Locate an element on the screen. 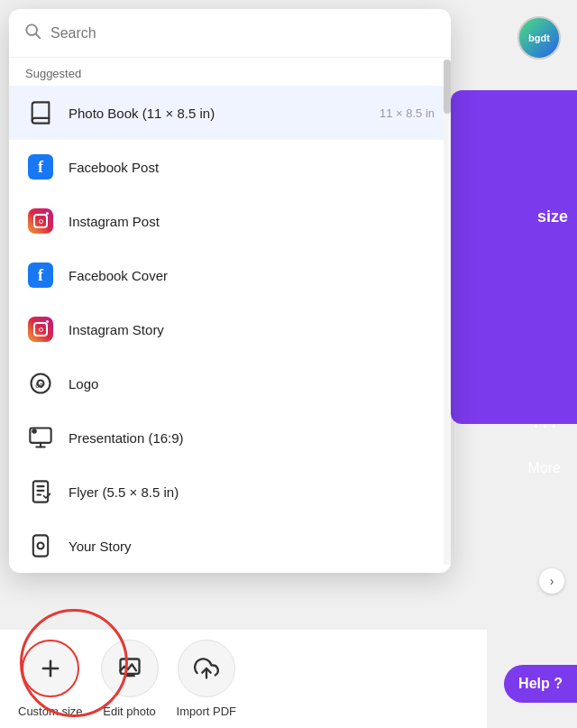  svg-text: co is located at coordinates (40, 386).